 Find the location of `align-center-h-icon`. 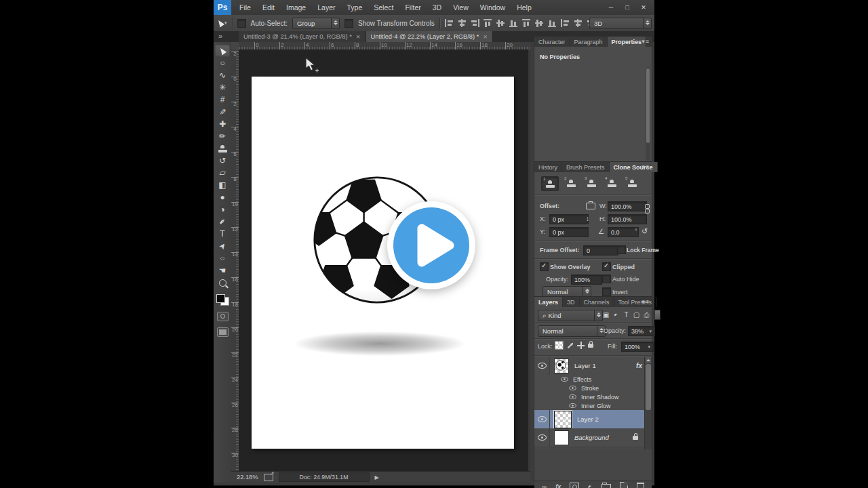

align-center-h-icon is located at coordinates (462, 23).